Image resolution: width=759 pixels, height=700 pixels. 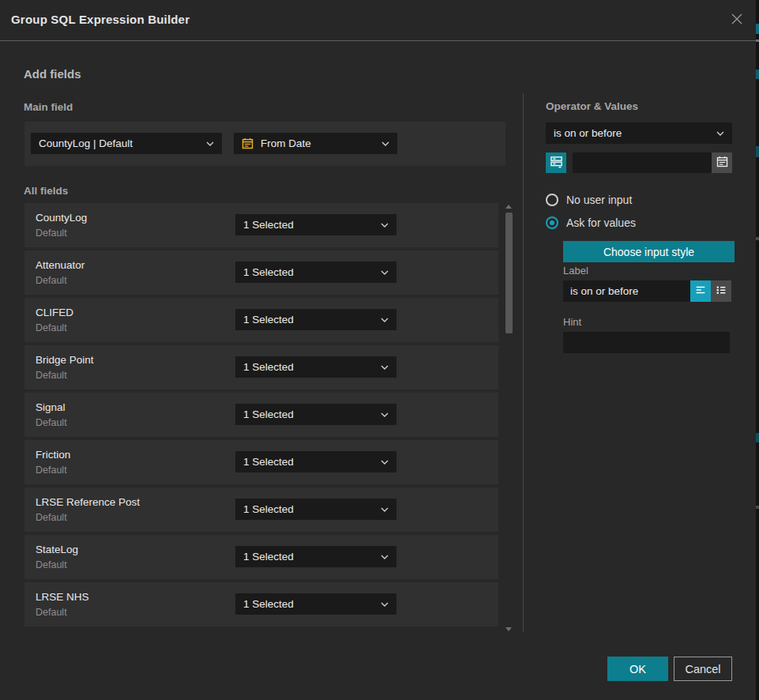 I want to click on list-input-style-icon, so click(x=721, y=292).